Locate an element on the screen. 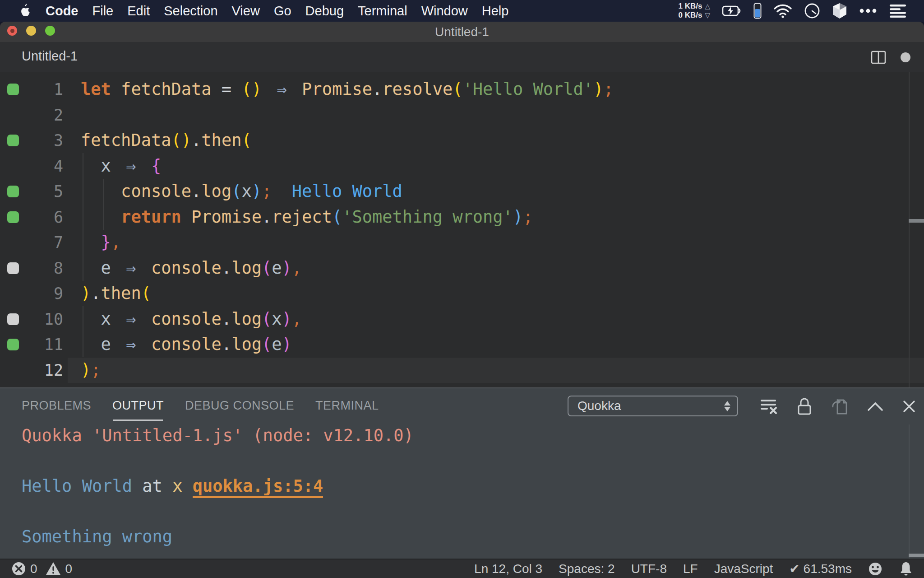  menu-item-code: Code is located at coordinates (62, 11).